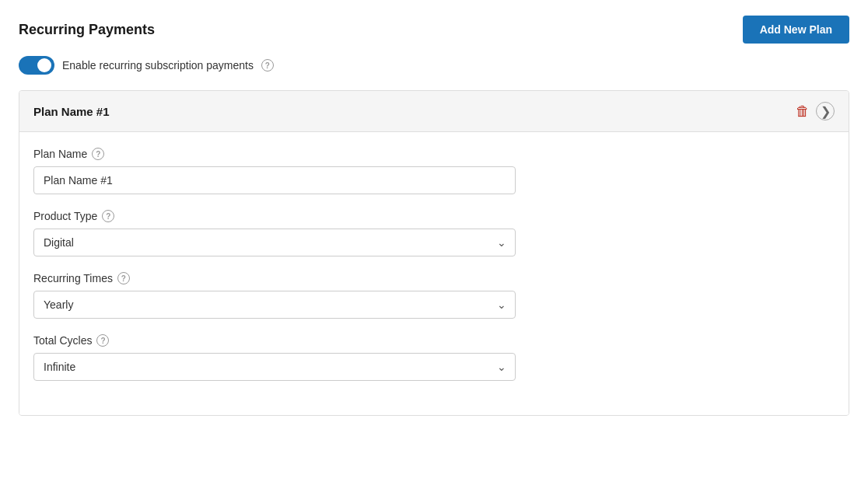 The height and width of the screenshot is (492, 868). What do you see at coordinates (434, 233) in the screenshot?
I see `product-type-field-group: Product Type ? Digital Physical Service …` at bounding box center [434, 233].